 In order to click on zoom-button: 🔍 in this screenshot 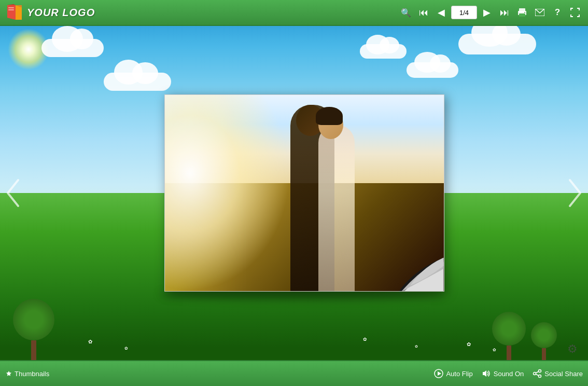, I will do `click(406, 12)`.